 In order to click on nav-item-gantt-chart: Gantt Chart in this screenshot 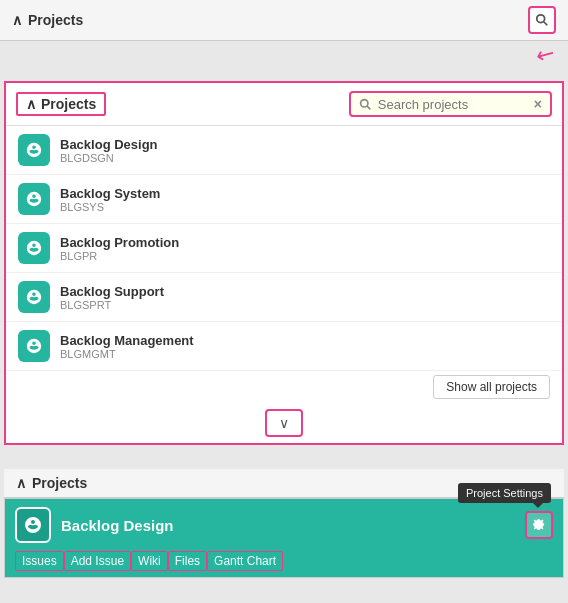, I will do `click(245, 561)`.